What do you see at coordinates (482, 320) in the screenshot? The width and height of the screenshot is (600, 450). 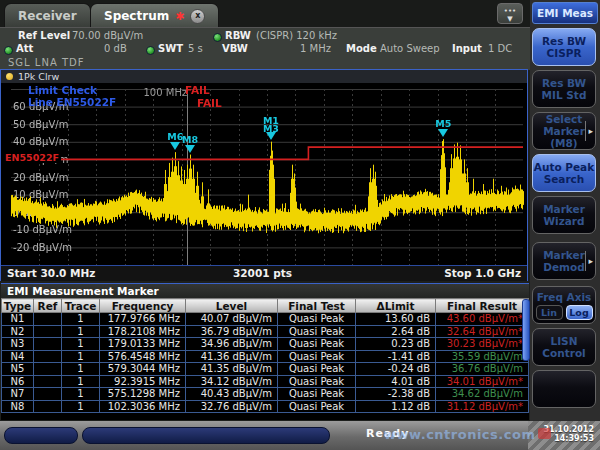 I see `cell-final_result: 43.60 dBμV/m*` at bounding box center [482, 320].